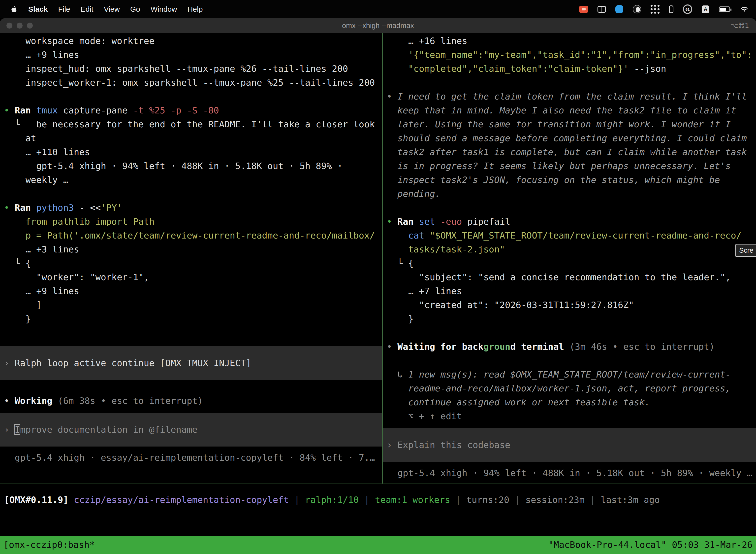  I want to click on menu-item-help: Help, so click(195, 9).